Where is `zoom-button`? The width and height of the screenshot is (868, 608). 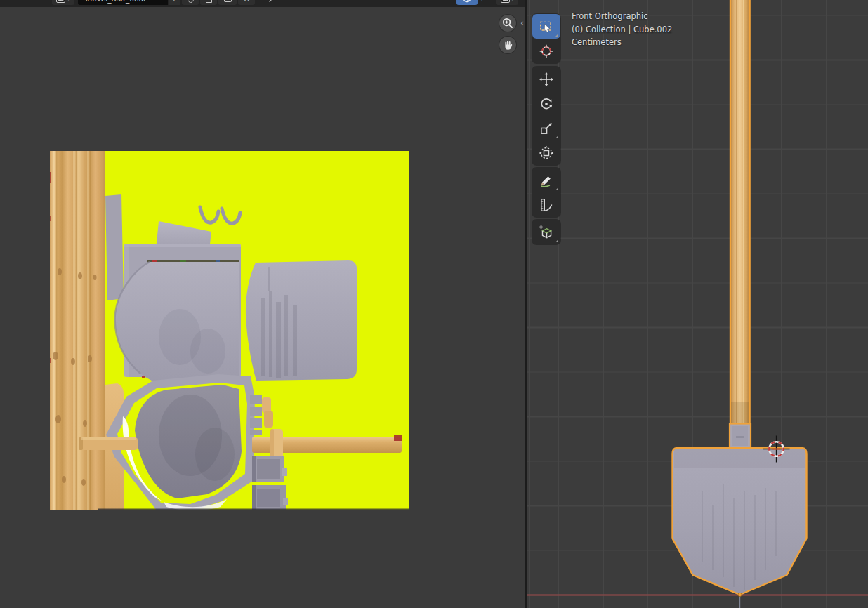
zoom-button is located at coordinates (508, 23).